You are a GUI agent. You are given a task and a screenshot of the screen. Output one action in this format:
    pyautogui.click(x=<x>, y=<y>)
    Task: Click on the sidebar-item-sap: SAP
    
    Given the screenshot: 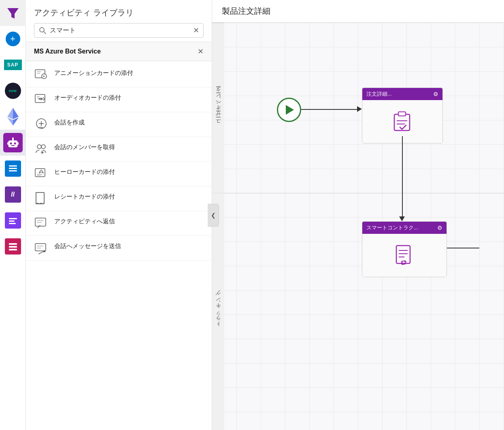 What is the action you would take?
    pyautogui.click(x=13, y=65)
    